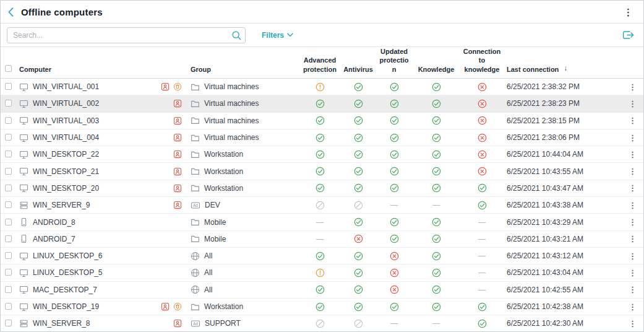  I want to click on computer-name: WIN_VIRTUAL_004, so click(66, 138).